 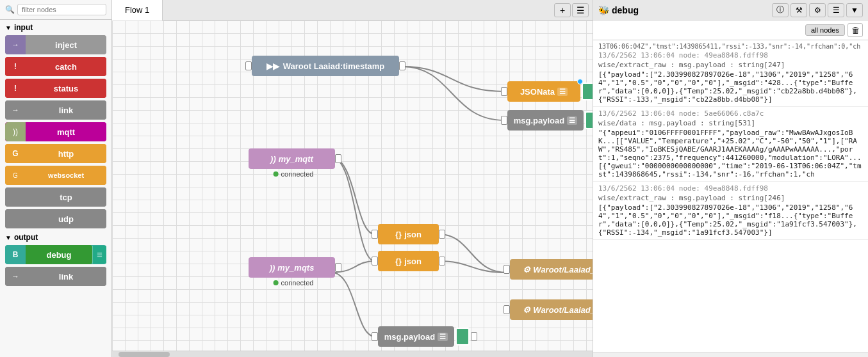 I want to click on bug-icon: 🐝, so click(x=603, y=10).